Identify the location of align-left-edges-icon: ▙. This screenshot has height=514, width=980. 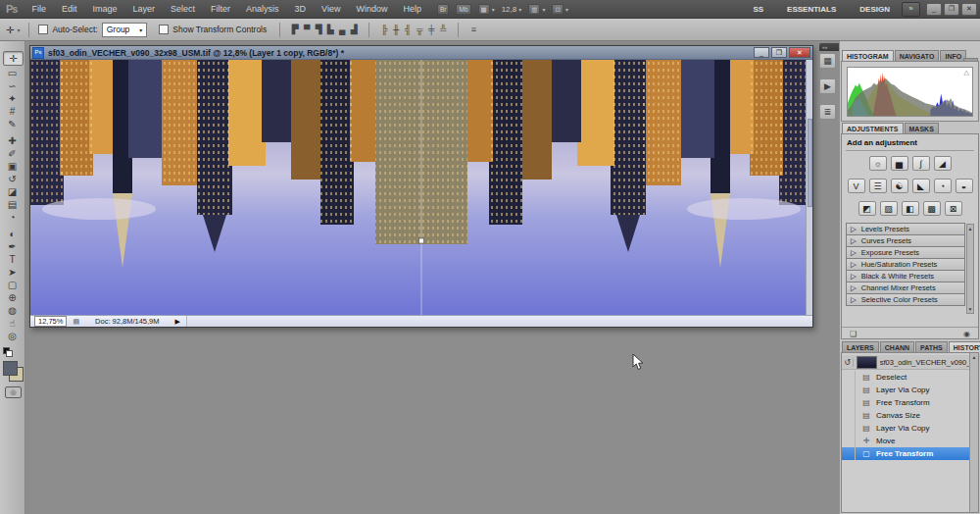
(330, 29).